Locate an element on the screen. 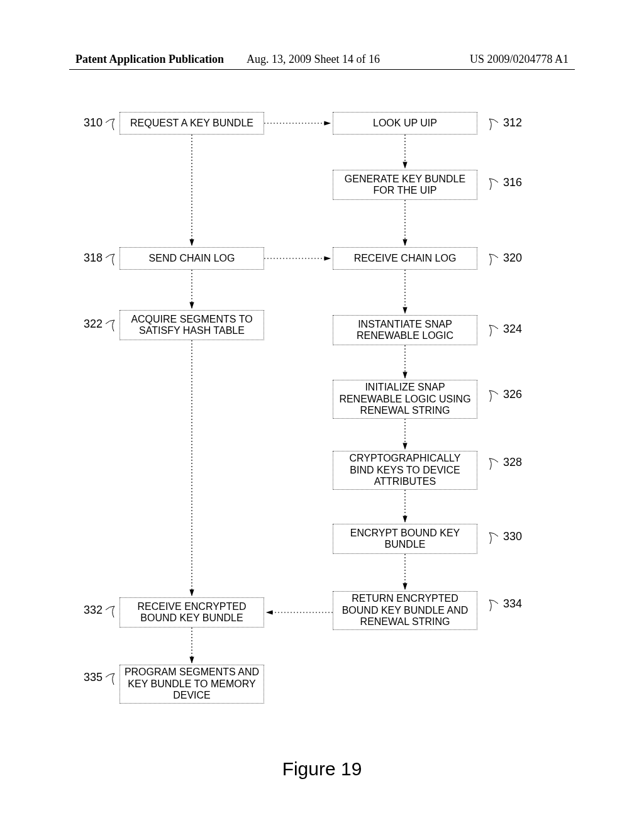  ref-326: 326 is located at coordinates (513, 395).